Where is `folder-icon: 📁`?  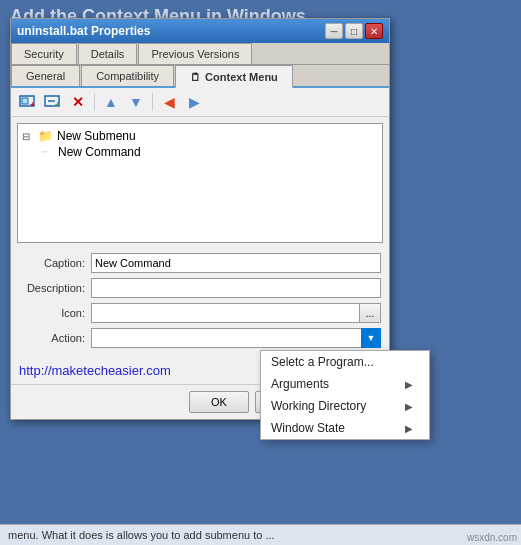 folder-icon: 📁 is located at coordinates (46, 136).